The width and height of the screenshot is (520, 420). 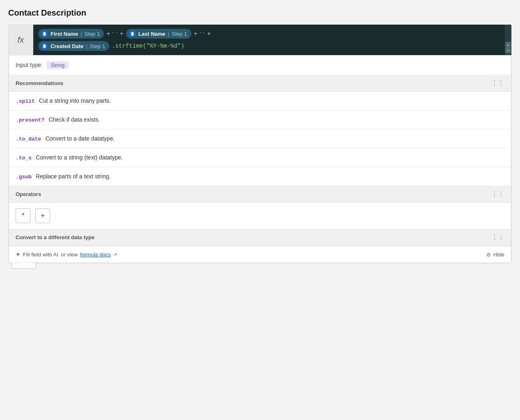 What do you see at coordinates (499, 255) in the screenshot?
I see `hide-text: Hide` at bounding box center [499, 255].